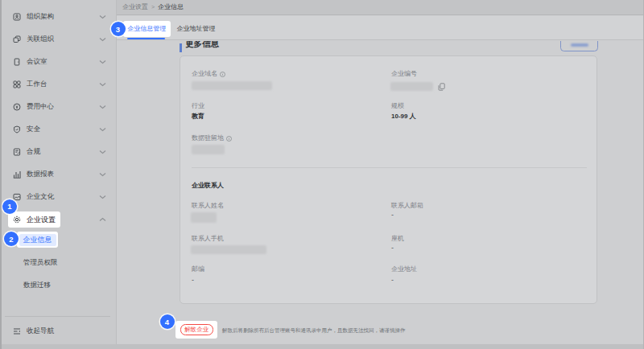  I want to click on field-label-contact-email: 联系人邮箱, so click(407, 206).